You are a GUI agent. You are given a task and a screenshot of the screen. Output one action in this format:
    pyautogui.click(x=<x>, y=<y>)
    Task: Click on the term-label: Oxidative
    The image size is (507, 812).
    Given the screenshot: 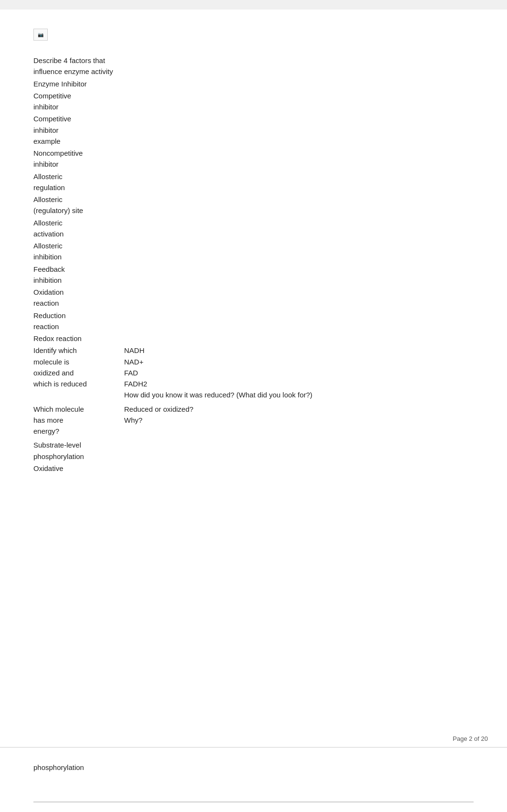 What is the action you would take?
    pyautogui.click(x=76, y=468)
    